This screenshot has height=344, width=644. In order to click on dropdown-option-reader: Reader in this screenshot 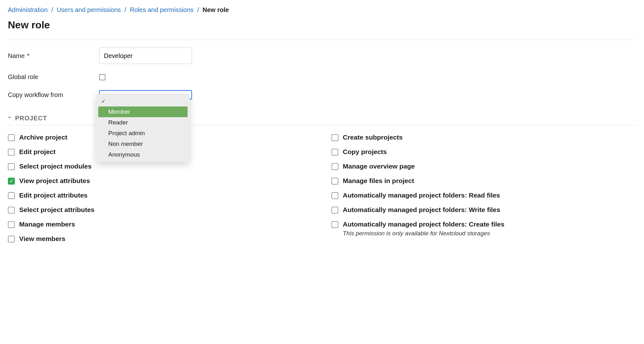, I will do `click(143, 123)`.